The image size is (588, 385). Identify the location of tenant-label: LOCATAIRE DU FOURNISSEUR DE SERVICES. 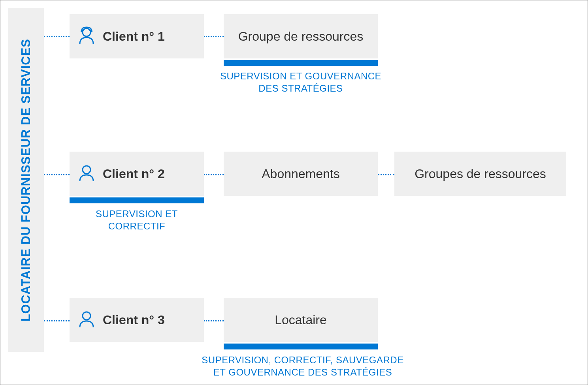
(26, 180).